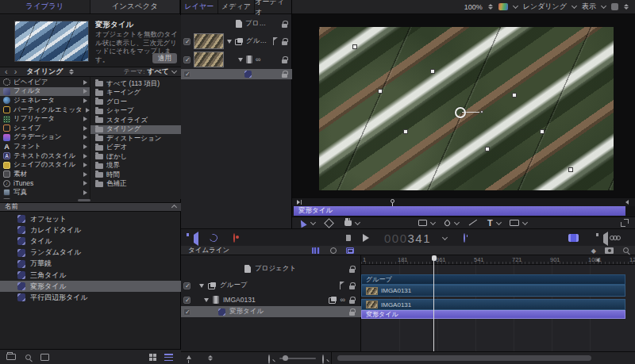 This screenshot has width=635, height=364. I want to click on subcategory-time: 時間, so click(136, 174).